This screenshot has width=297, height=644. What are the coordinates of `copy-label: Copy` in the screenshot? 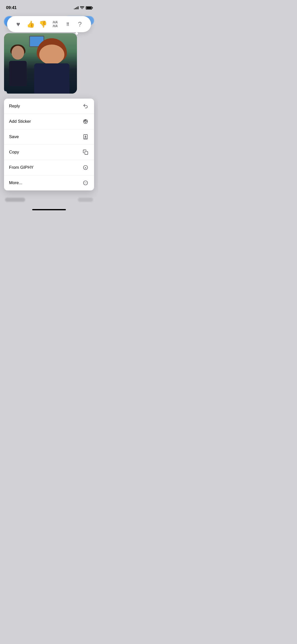 It's located at (14, 152).